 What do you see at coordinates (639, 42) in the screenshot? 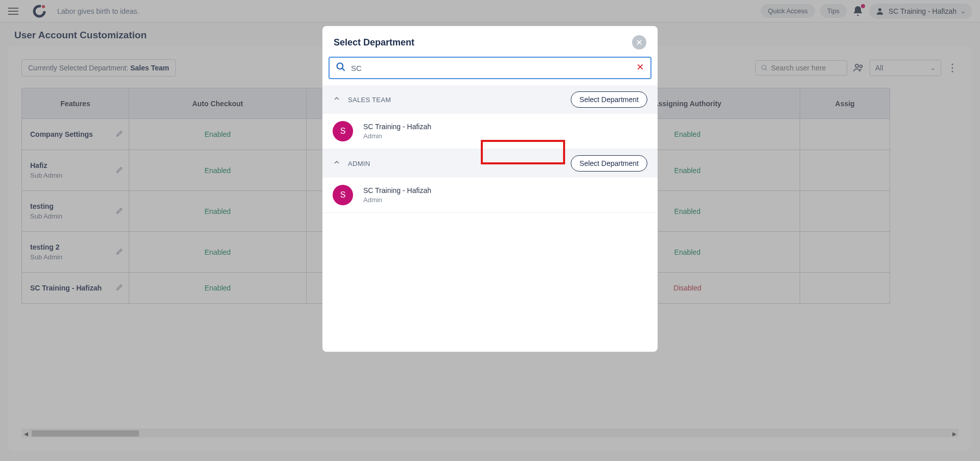
I see `close-modal-button` at bounding box center [639, 42].